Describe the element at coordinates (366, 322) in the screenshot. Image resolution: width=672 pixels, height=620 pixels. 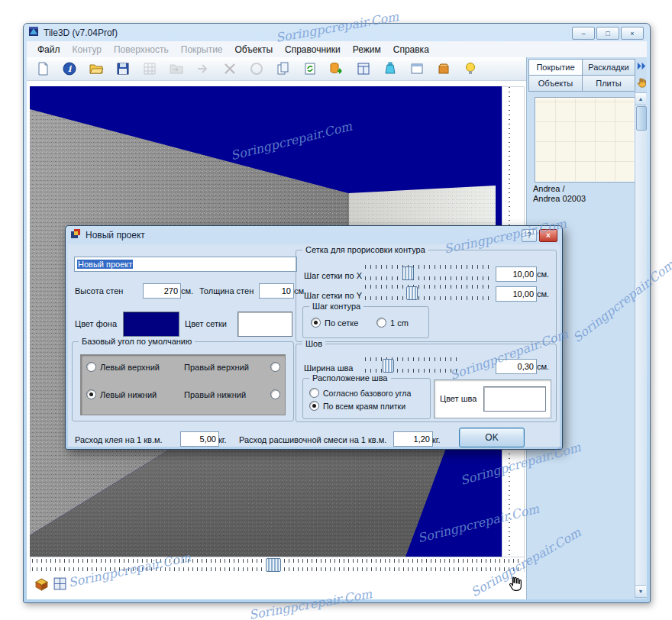
I see `contour-step-subgroup: Шаг контура По сетке 1 cm` at that location.